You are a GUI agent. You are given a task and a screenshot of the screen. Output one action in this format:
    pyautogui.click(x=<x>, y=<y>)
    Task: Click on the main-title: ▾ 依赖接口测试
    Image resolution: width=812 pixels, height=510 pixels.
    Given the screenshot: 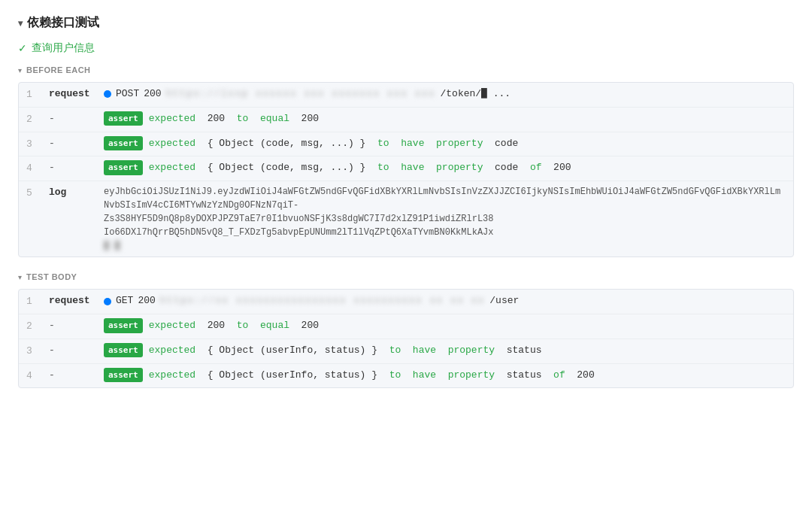 What is the action you would take?
    pyautogui.click(x=406, y=23)
    